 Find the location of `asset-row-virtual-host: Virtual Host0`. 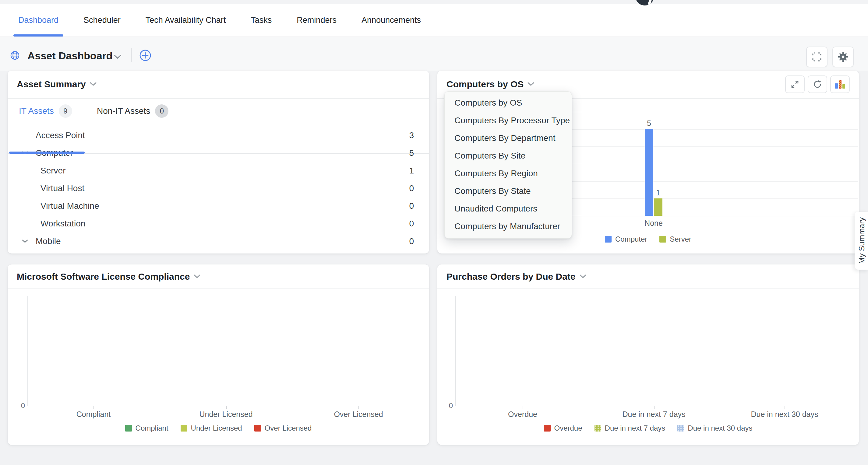

asset-row-virtual-host: Virtual Host0 is located at coordinates (218, 189).